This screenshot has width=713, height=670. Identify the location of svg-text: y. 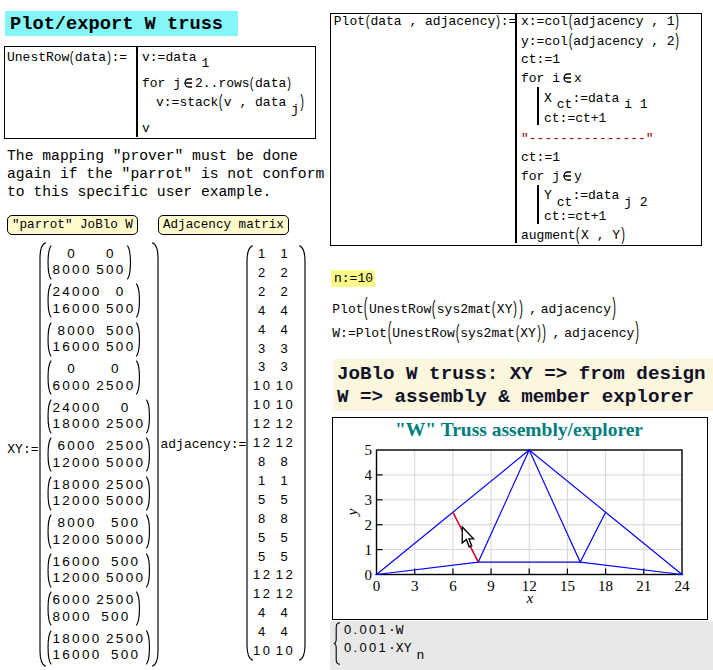
(352, 512).